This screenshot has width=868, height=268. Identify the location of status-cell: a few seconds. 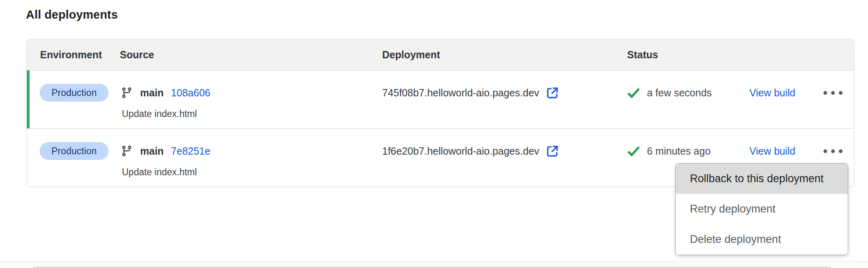
(670, 93).